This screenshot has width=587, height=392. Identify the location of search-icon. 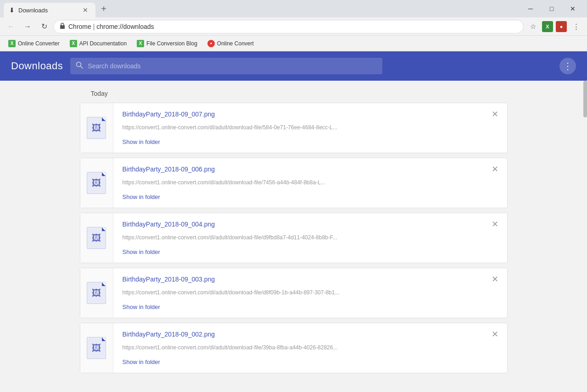
(79, 66).